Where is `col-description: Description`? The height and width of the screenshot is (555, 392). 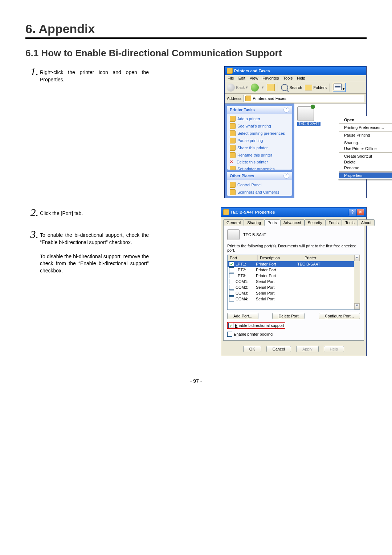 col-description: Description is located at coordinates (280, 258).